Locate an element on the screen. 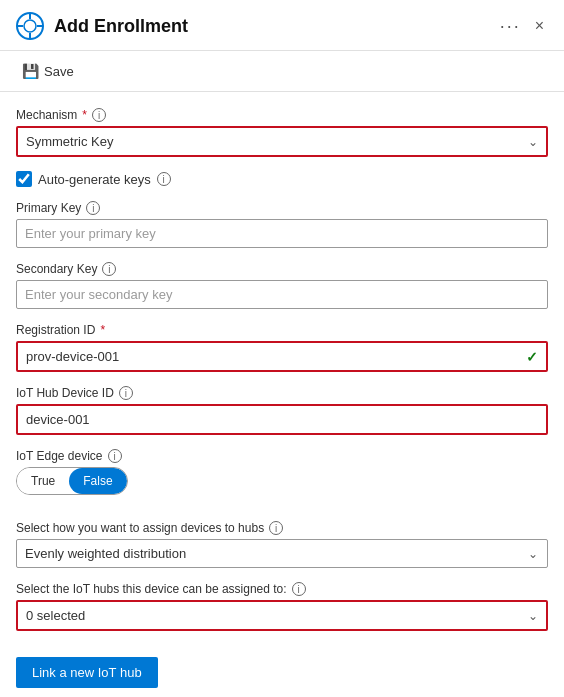 This screenshot has height=697, width=564. auto-generate-checkbox is located at coordinates (24, 179).